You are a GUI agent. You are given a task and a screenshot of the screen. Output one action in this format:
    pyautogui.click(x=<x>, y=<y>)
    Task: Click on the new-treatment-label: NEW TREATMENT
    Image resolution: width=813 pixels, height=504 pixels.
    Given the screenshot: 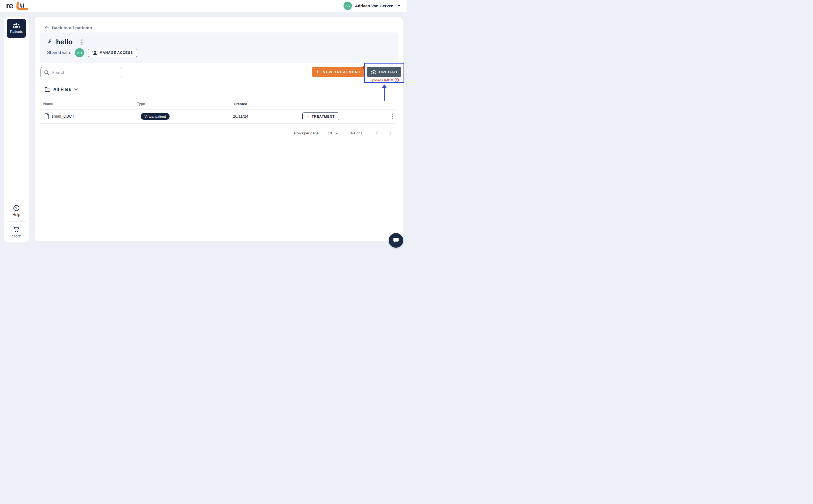 What is the action you would take?
    pyautogui.click(x=342, y=72)
    